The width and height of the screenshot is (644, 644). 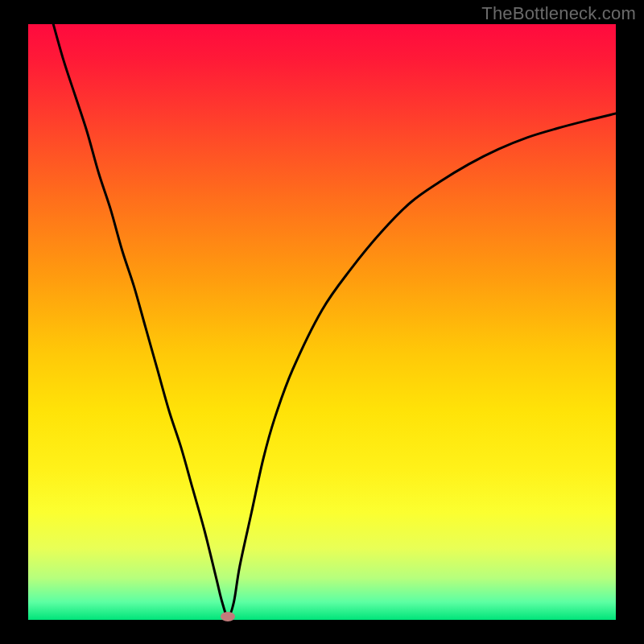 I want to click on watermark-text: TheBottleneck.com, so click(x=559, y=14).